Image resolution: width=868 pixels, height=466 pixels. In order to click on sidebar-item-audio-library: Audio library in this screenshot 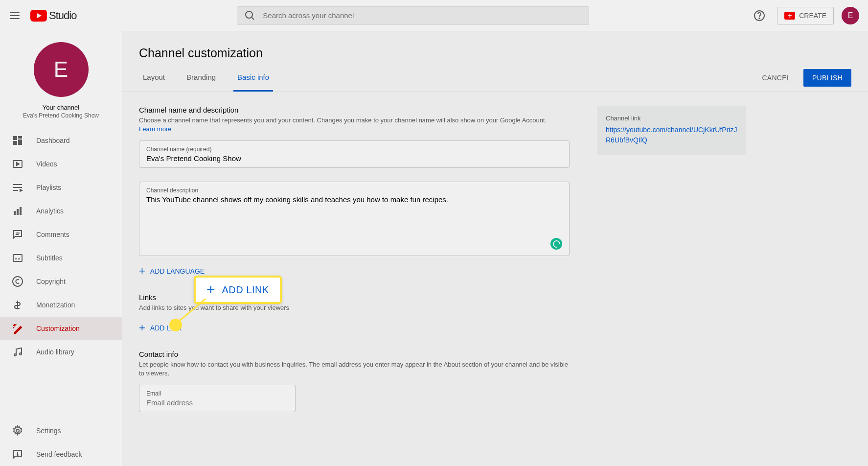, I will do `click(61, 352)`.